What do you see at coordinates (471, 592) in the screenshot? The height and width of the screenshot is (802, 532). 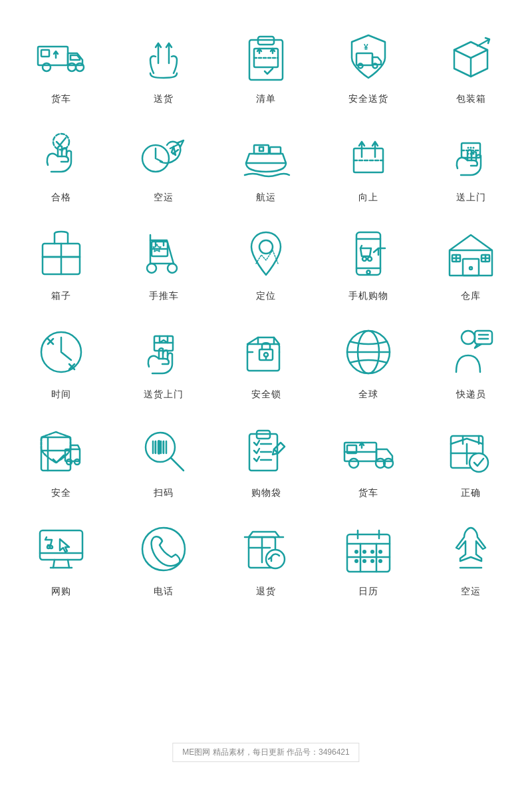 I see `kongyun2-label: 空运` at bounding box center [471, 592].